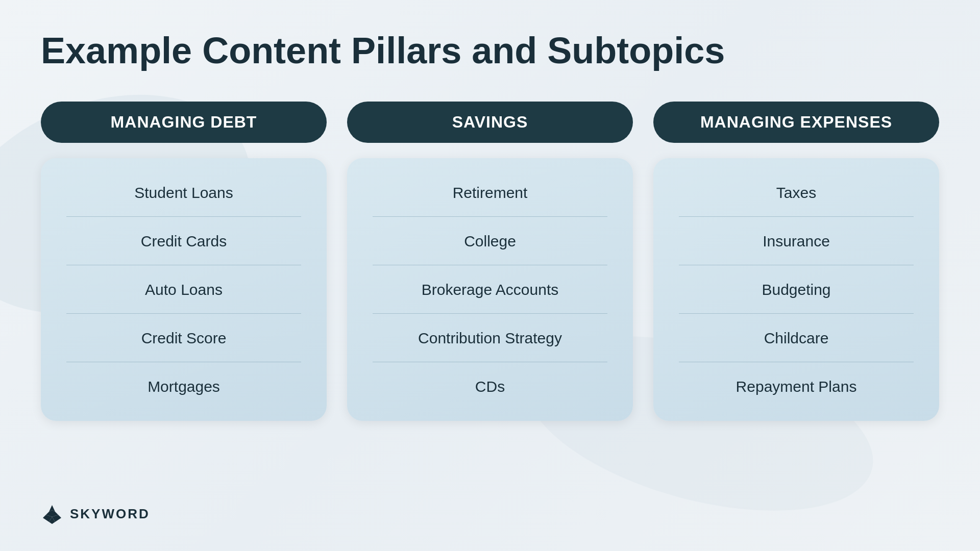 The width and height of the screenshot is (980, 551). I want to click on subtopic-text: Contribution Strategy, so click(490, 338).